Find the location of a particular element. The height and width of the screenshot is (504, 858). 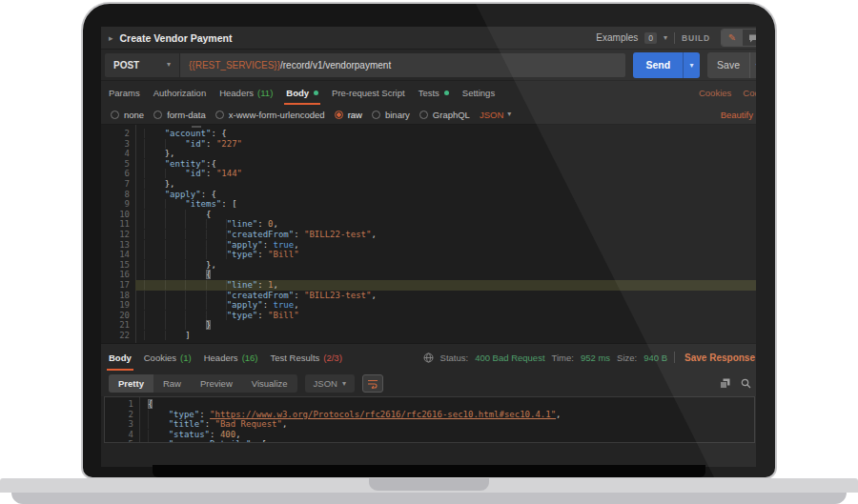

edit-pencil-button: ✎ is located at coordinates (732, 38).